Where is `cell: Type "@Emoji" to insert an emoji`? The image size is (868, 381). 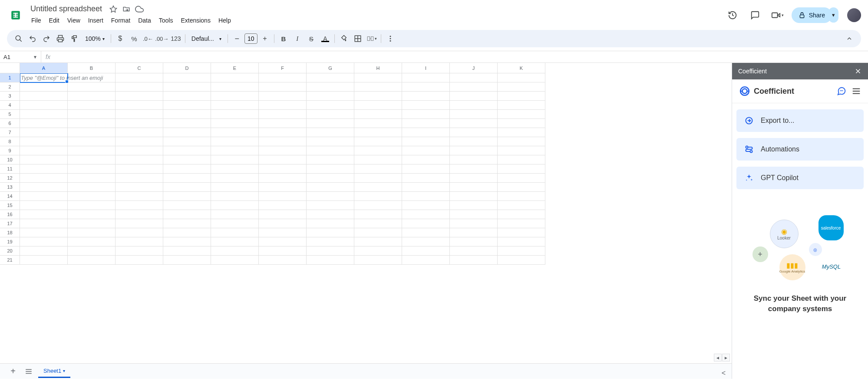
cell: Type "@Emoji" to insert an emoji is located at coordinates (44, 78).